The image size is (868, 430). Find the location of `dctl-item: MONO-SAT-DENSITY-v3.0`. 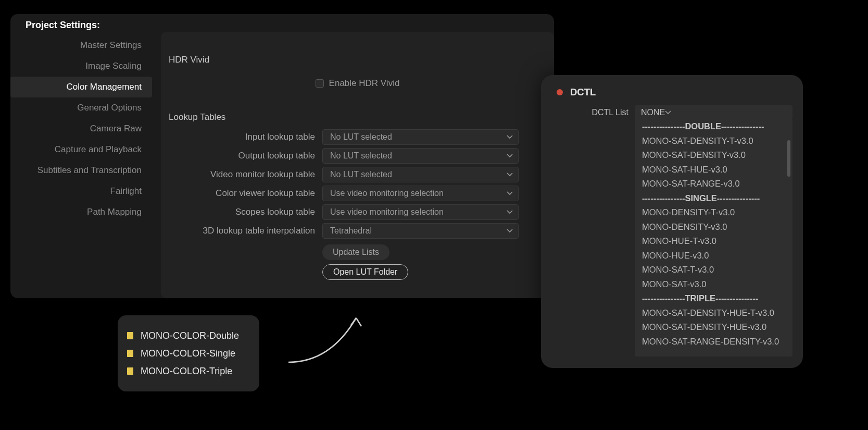

dctl-item: MONO-SAT-DENSITY-v3.0 is located at coordinates (713, 155).